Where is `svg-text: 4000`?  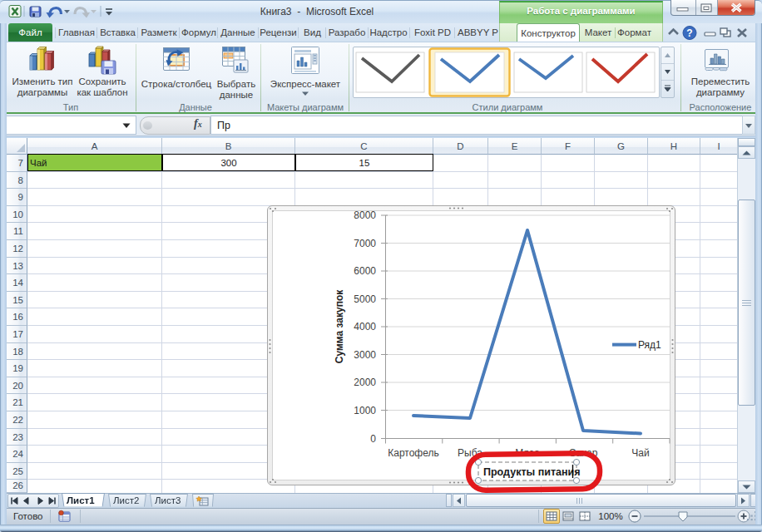 svg-text: 4000 is located at coordinates (364, 327).